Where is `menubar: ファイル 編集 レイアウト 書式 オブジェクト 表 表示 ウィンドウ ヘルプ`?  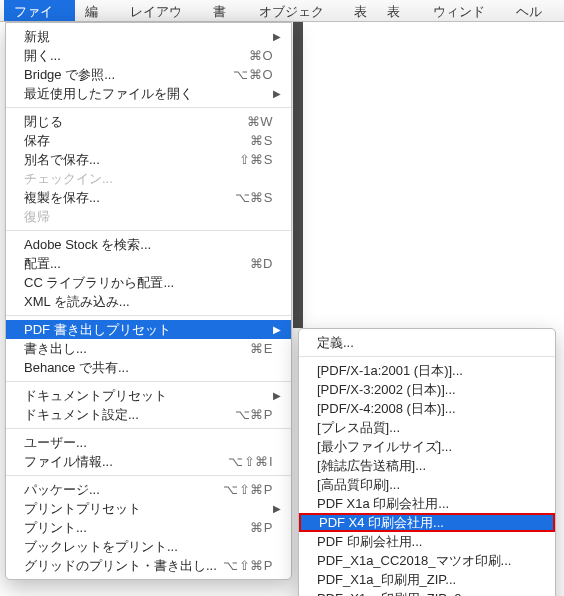
menubar: ファイル 編集 レイアウト 書式 オブジェクト 表 表示 ウィンドウ ヘルプ is located at coordinates (282, 11).